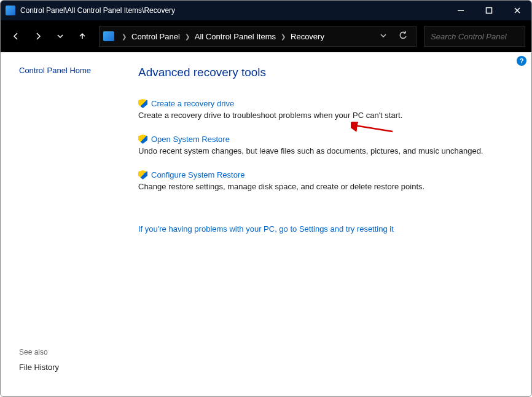  Describe the element at coordinates (323, 151) in the screenshot. I see `open-system-restore-desc: Undo recent system changes, but leave fi…` at that location.